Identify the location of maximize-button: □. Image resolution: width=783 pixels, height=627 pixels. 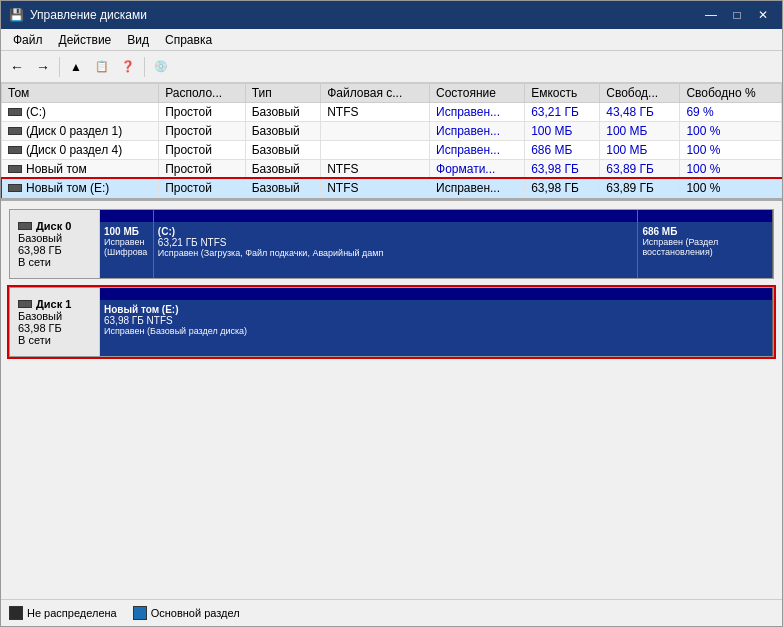
(737, 15).